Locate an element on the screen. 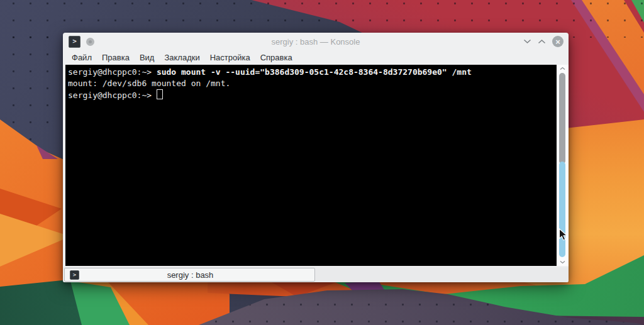  terminal-cursor is located at coordinates (160, 94).